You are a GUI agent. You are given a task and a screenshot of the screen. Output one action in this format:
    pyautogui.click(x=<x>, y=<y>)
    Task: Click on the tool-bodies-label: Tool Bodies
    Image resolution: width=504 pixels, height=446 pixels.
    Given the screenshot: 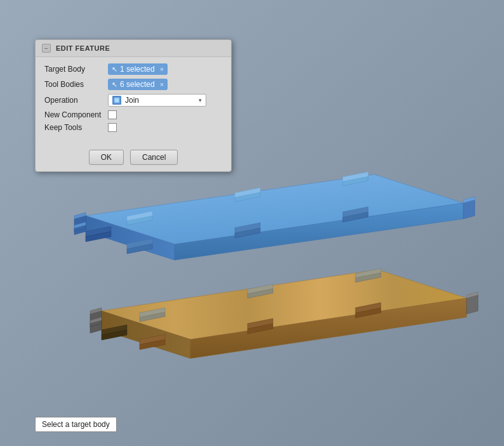 What is the action you would take?
    pyautogui.click(x=76, y=84)
    